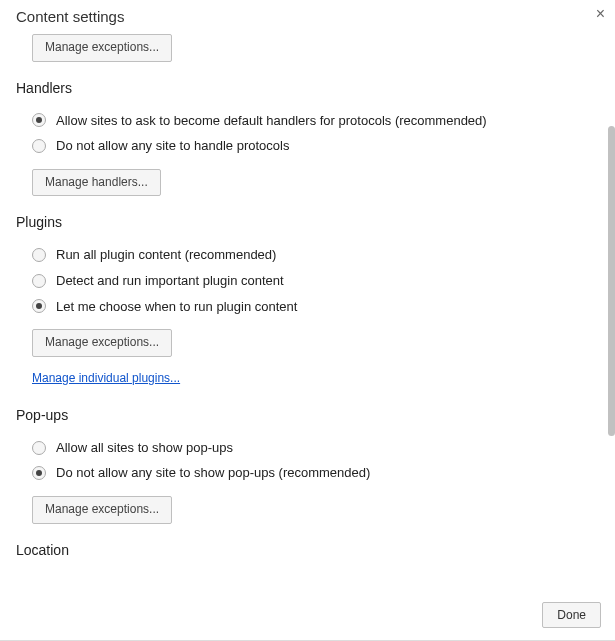 The image size is (615, 641). Describe the element at coordinates (308, 222) in the screenshot. I see `plugins-title: Plugins` at that location.